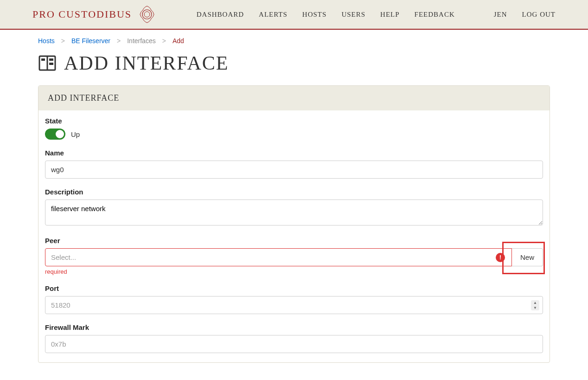  What do you see at coordinates (95, 14) in the screenshot?
I see `brand-area: PRO CUSTODIBUS` at bounding box center [95, 14].